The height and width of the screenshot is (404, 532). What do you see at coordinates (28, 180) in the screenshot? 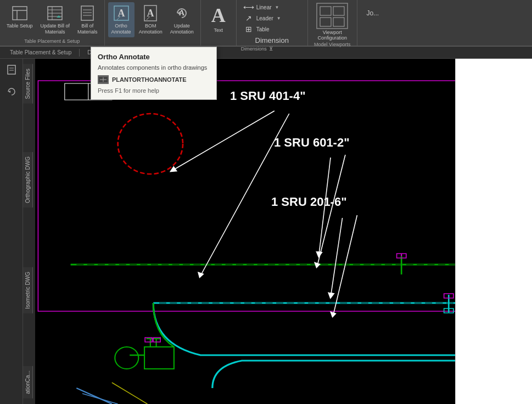
I see `vtab-orthographic-dwg: Orthographic DWG` at bounding box center [28, 180].